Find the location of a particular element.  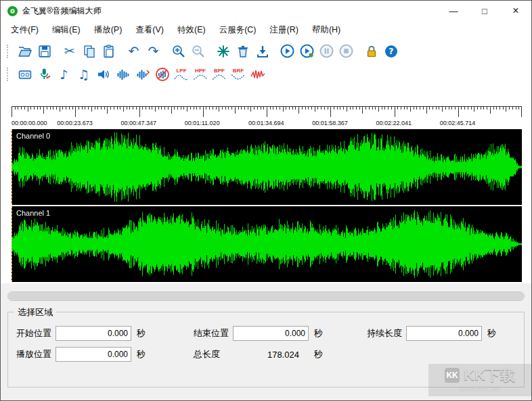

total-length-unit: 秒 is located at coordinates (318, 354).